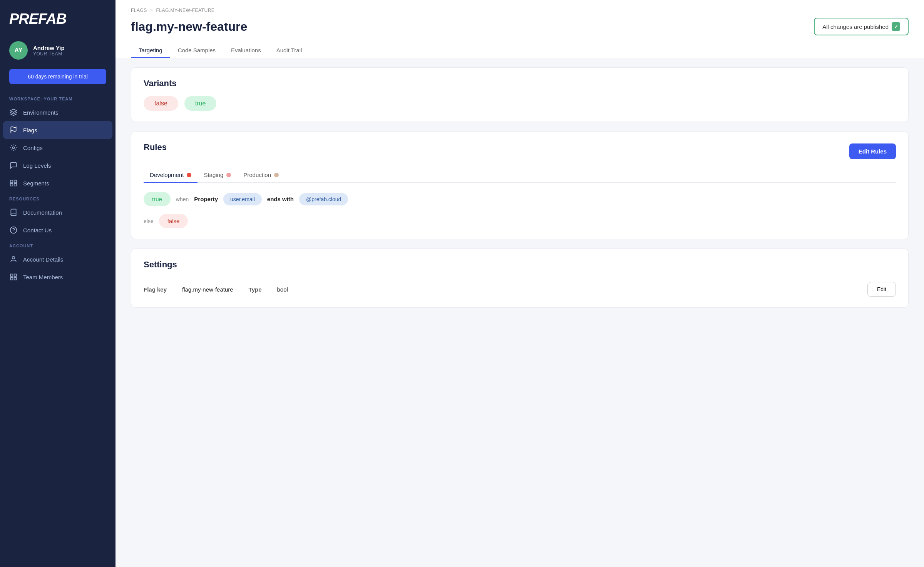  Describe the element at coordinates (36, 183) in the screenshot. I see `sidebar-item-label: Segments` at that location.